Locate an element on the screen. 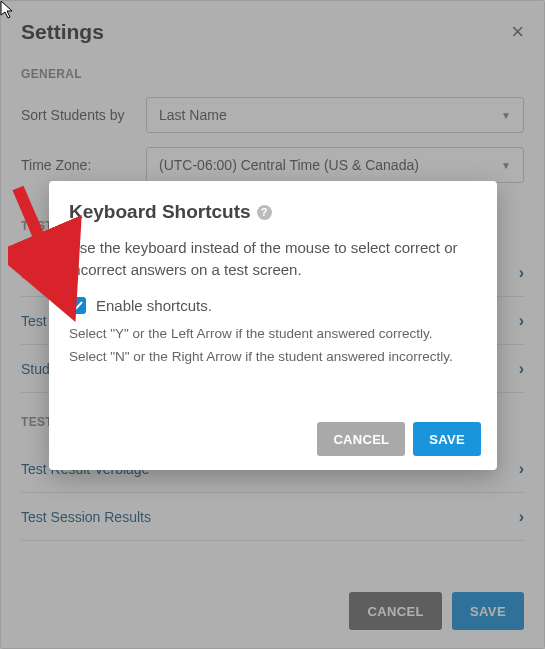 The width and height of the screenshot is (545, 649). instruction-incorrect: Select "N" or the Right Arrow if the stu… is located at coordinates (273, 356).